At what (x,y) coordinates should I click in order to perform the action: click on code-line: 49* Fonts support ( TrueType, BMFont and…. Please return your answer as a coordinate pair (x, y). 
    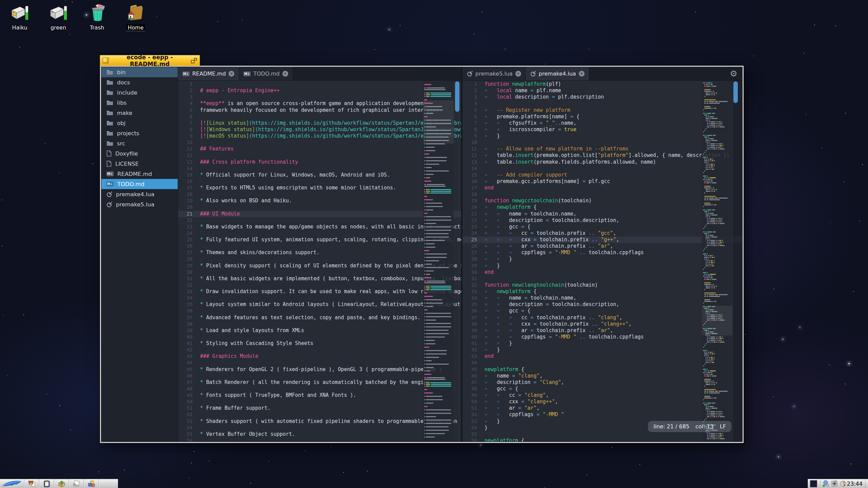
    Looking at the image, I should click on (319, 395).